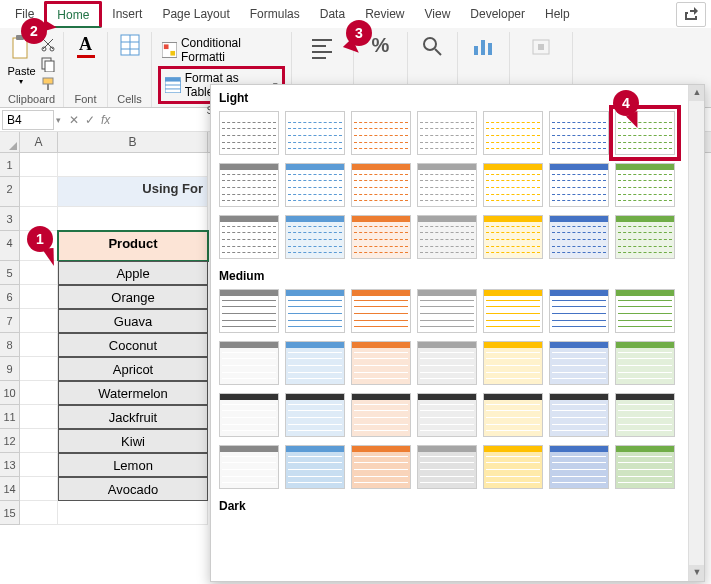  What do you see at coordinates (90, 120) in the screenshot?
I see `confirm-icon: ✓` at bounding box center [90, 120].